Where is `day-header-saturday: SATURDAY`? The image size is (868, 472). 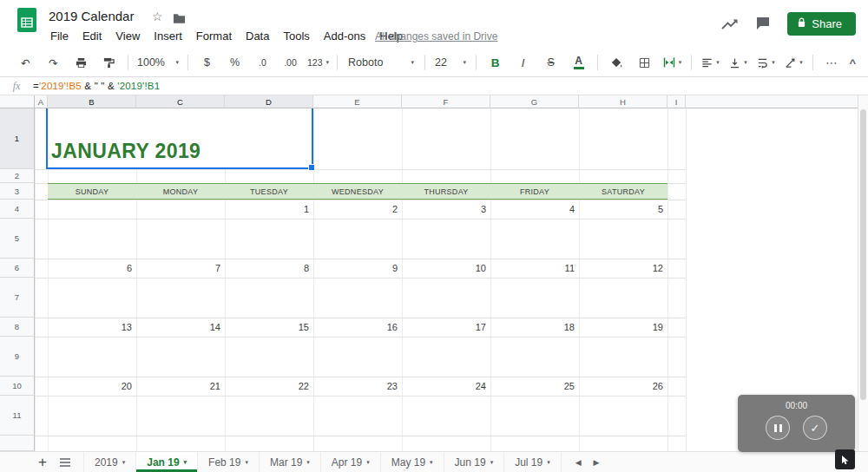 day-header-saturday: SATURDAY is located at coordinates (623, 191).